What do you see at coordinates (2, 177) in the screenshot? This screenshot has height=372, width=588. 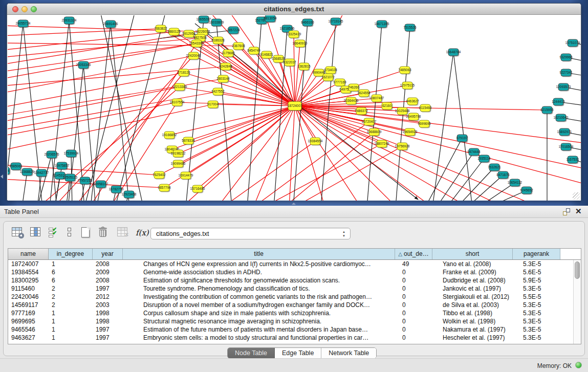 I see `collapse-panel-arrow-icon` at bounding box center [2, 177].